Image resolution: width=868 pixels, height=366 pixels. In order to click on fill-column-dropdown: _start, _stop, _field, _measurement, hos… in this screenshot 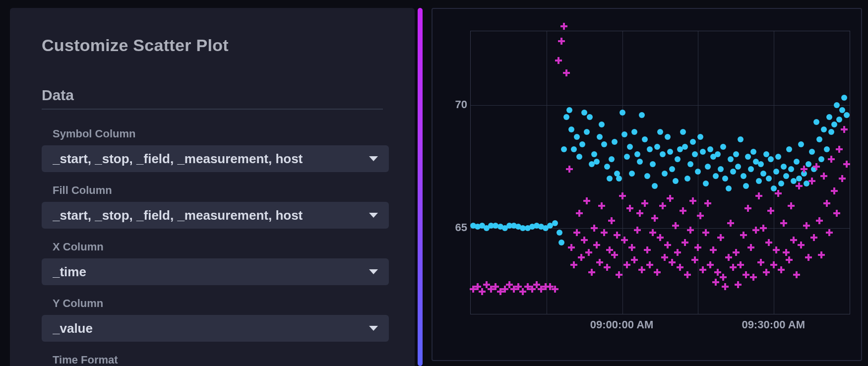, I will do `click(215, 215)`.